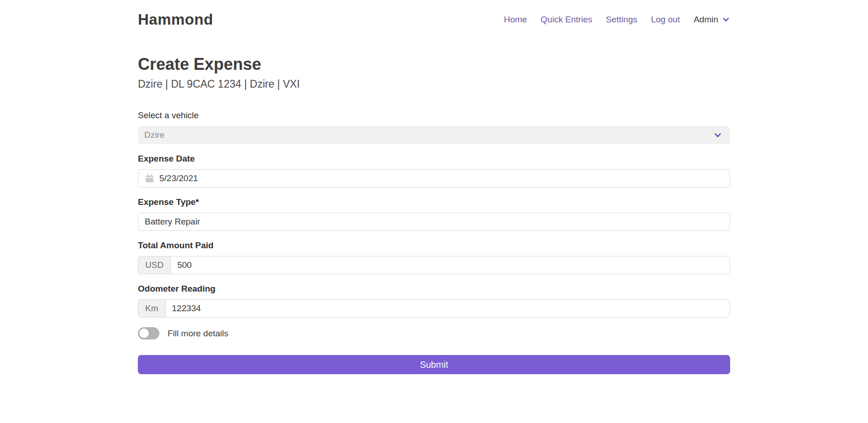 The width and height of the screenshot is (868, 423). What do you see at coordinates (434, 178) in the screenshot?
I see `expense-date-input` at bounding box center [434, 178].